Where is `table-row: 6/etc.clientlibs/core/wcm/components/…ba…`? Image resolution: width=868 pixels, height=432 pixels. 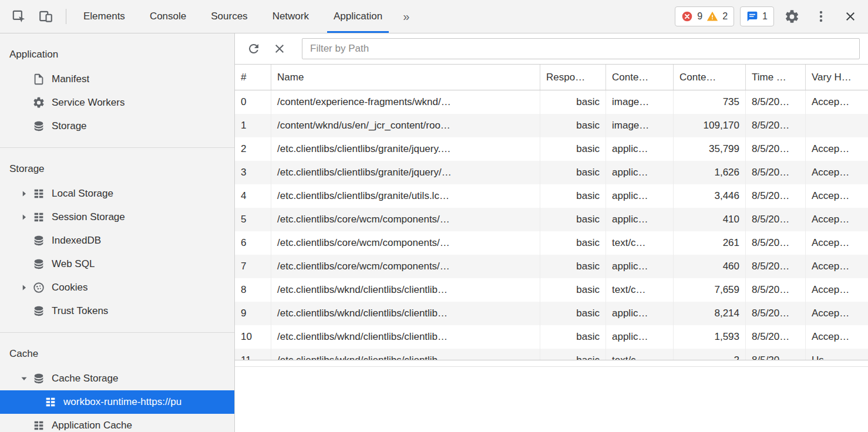
table-row: 6/etc.clientlibs/core/wcm/components/…ba… is located at coordinates (551, 243).